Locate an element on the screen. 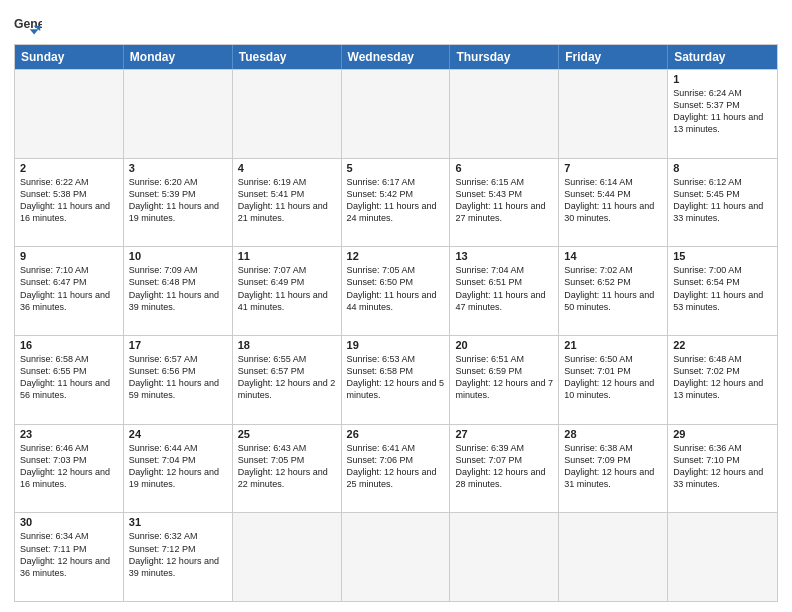  day-number: 7 is located at coordinates (613, 168).